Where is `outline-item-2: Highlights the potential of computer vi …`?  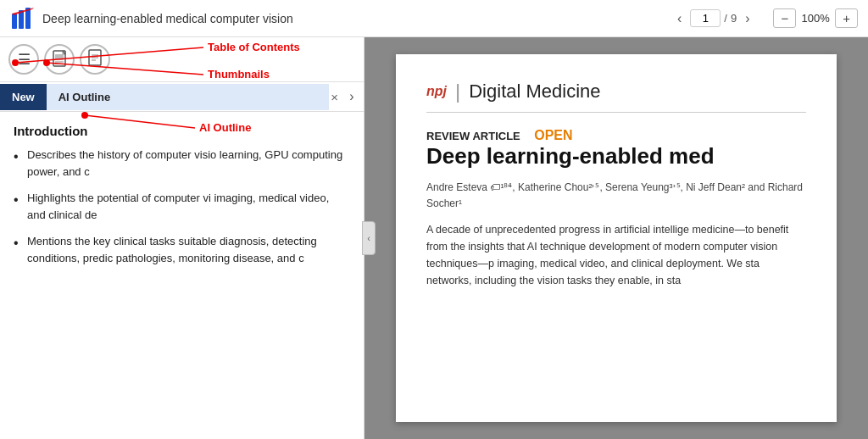 outline-item-2: Highlights the potential of computer vi … is located at coordinates (188, 207).